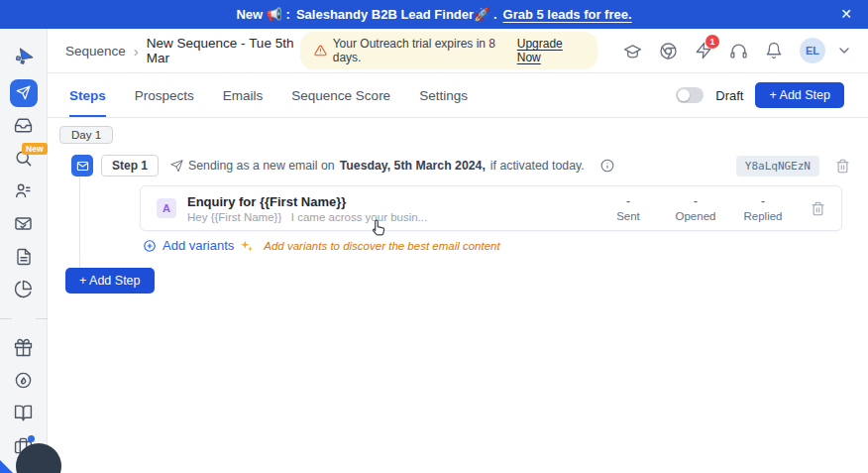 The height and width of the screenshot is (473, 868). What do you see at coordinates (24, 224) in the screenshot?
I see `email-check-icon` at bounding box center [24, 224].